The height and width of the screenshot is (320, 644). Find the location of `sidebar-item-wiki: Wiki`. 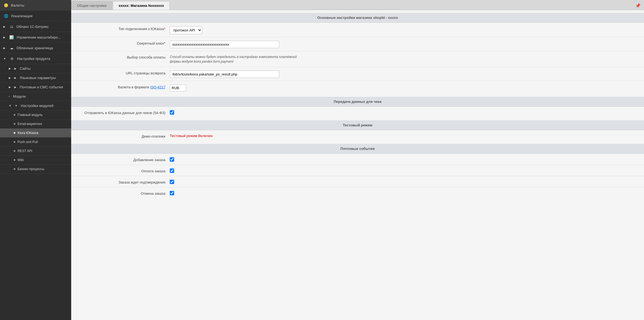

sidebar-item-wiki: Wiki is located at coordinates (36, 160).